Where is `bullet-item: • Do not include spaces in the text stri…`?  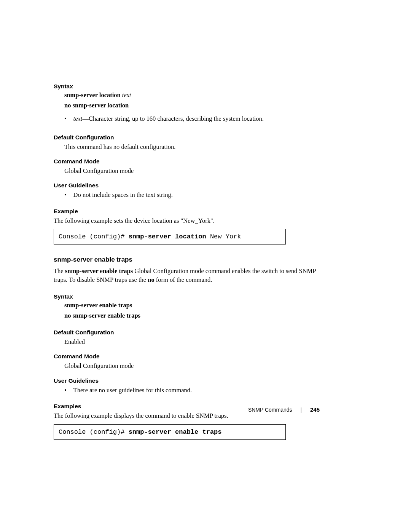 bullet-item: • Do not include spaces in the text stri… is located at coordinates (187, 195).